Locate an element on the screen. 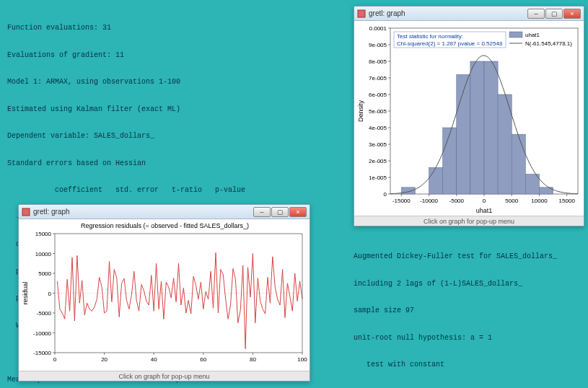  line: Evaluations of gradient: 11 is located at coordinates (177, 56).